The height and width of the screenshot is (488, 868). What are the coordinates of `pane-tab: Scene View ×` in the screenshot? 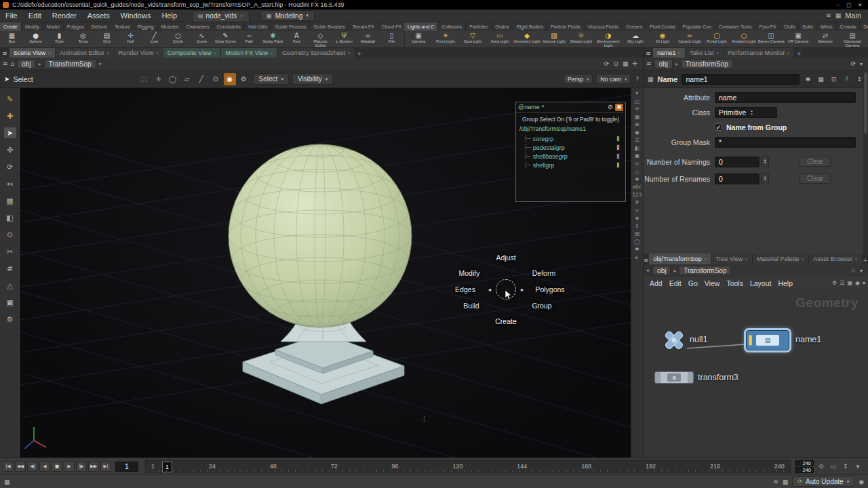 It's located at (33, 53).